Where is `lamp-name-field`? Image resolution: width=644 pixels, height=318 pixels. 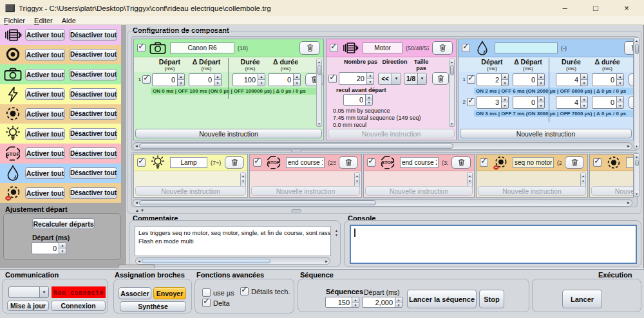 lamp-name-field is located at coordinates (189, 162).